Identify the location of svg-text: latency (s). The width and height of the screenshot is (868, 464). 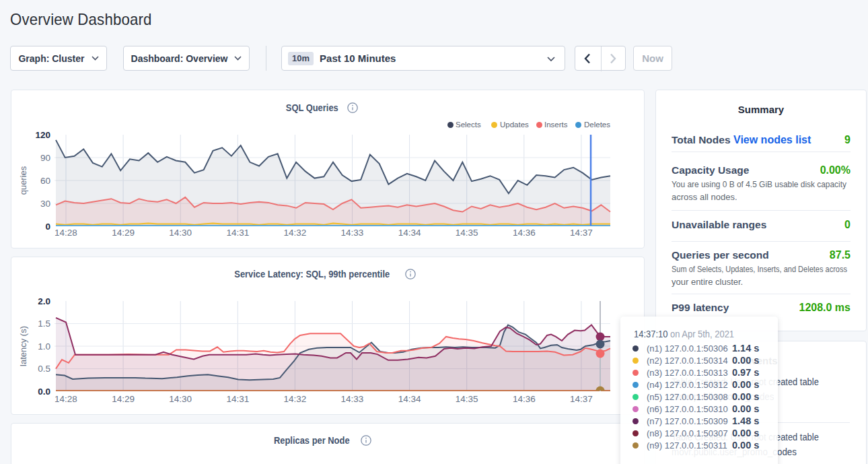
(23, 346).